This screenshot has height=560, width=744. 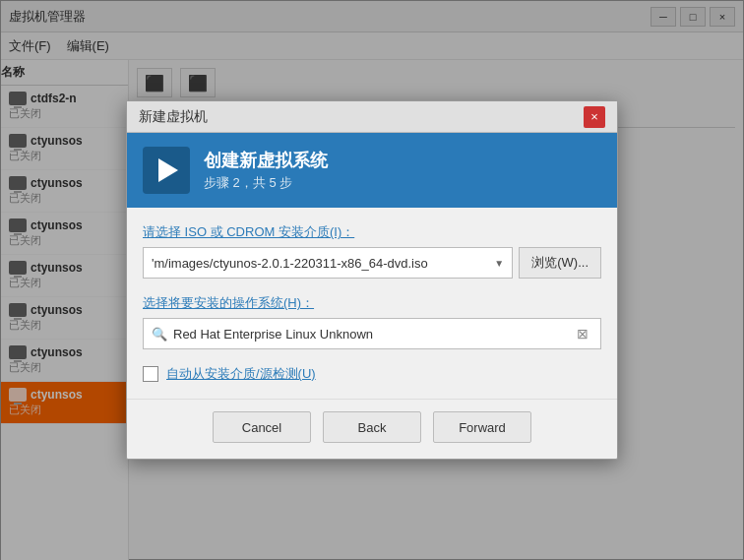 I want to click on browse-button: 浏览(W)..., so click(x=560, y=263).